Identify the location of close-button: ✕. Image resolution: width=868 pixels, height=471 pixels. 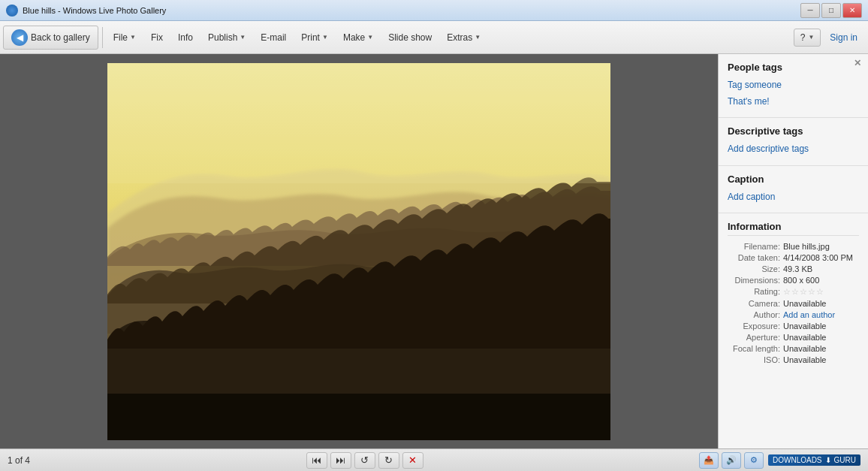
(852, 11).